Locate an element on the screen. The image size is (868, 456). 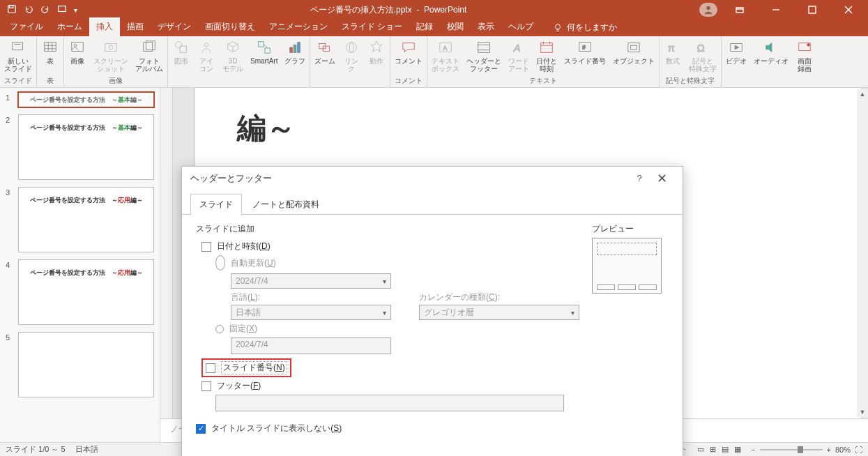
ribbon-display-options-icon is located at coordinates (740, 10).